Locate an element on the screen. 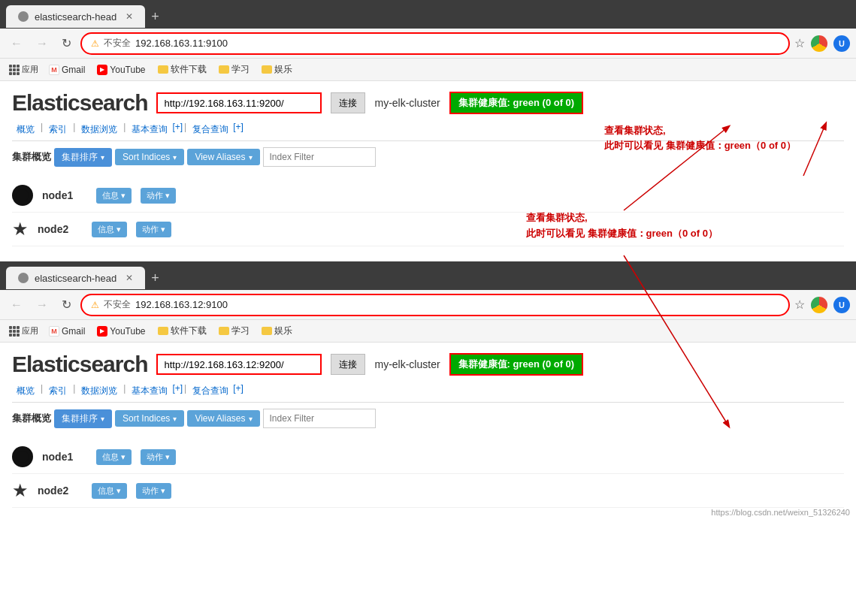 The image size is (856, 616). tab-close-2: ✕ is located at coordinates (129, 278).